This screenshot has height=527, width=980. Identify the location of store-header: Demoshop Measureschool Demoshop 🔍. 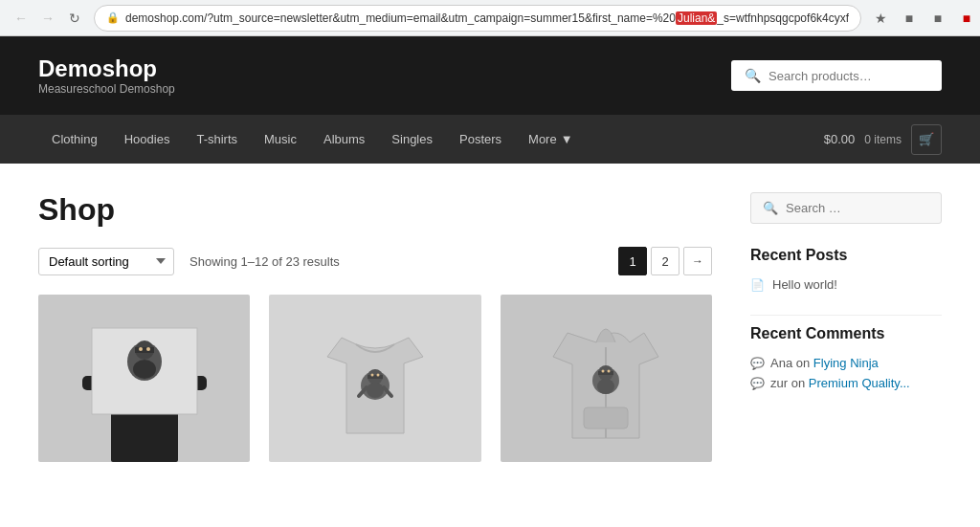
(490, 76).